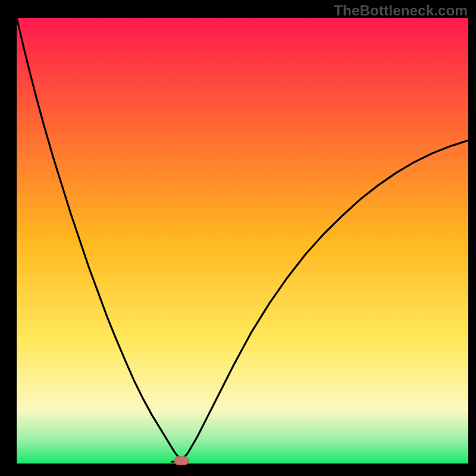  Describe the element at coordinates (401, 11) in the screenshot. I see `watermark-text: TheBottleneck.com` at that location.